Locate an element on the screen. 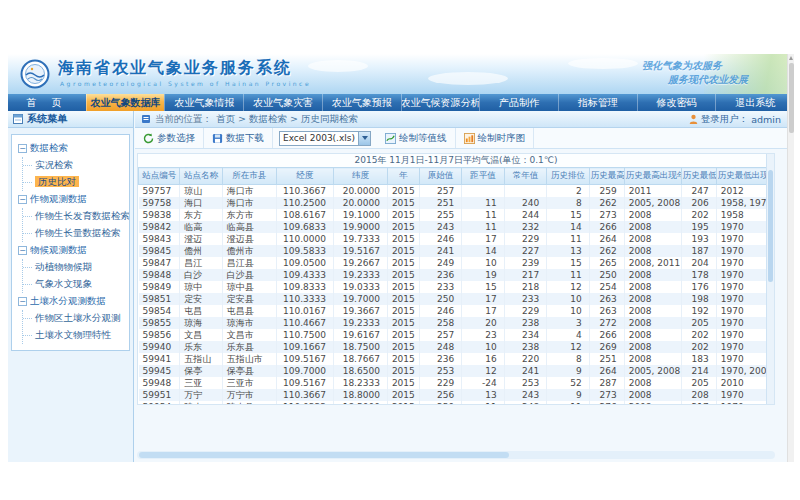  table-cell: 250 is located at coordinates (440, 299).